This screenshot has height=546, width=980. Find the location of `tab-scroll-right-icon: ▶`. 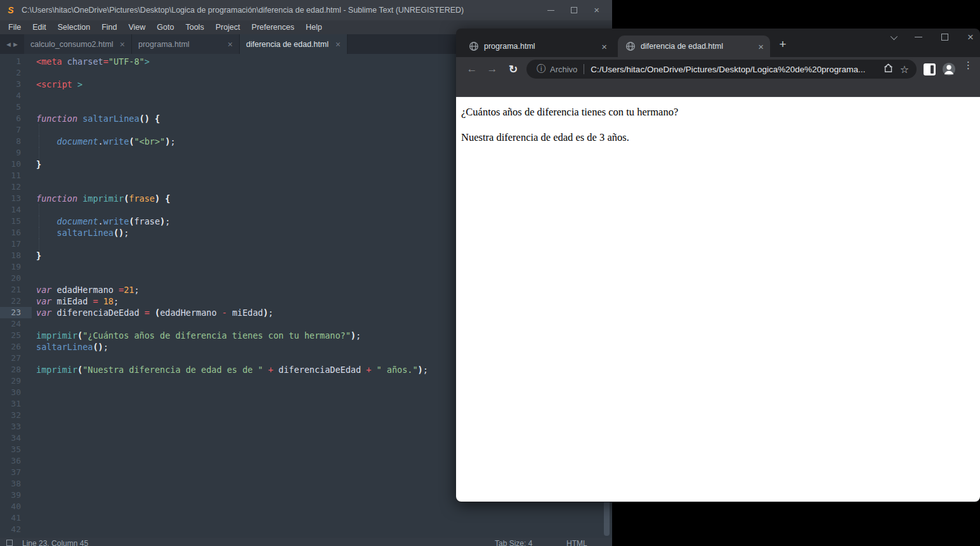

tab-scroll-right-icon: ▶ is located at coordinates (15, 44).